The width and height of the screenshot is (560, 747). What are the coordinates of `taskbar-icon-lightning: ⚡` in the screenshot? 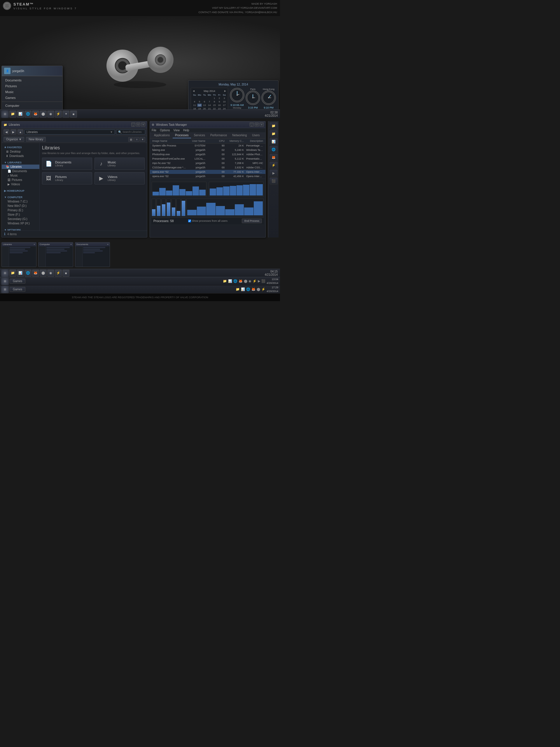 It's located at (58, 114).